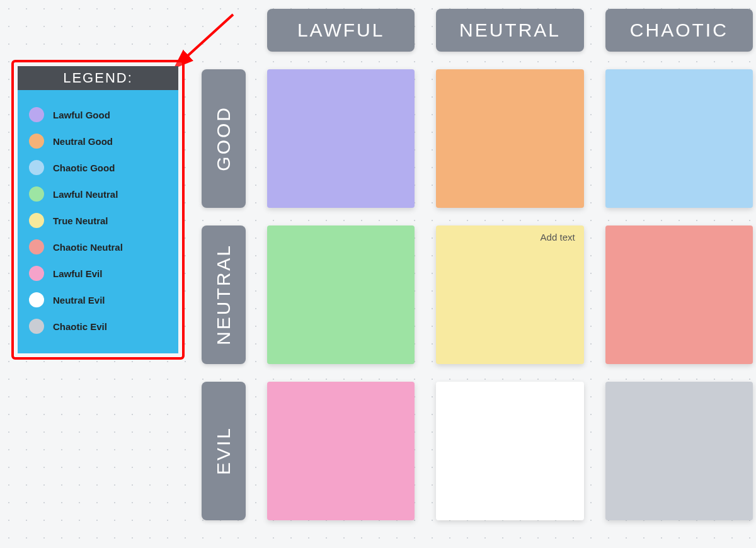 The width and height of the screenshot is (756, 548). I want to click on legend-item: Lawful Evil, so click(98, 273).